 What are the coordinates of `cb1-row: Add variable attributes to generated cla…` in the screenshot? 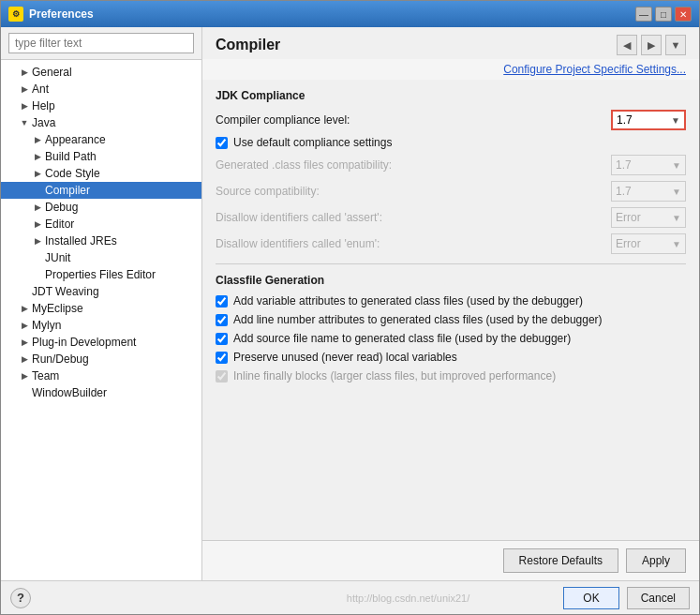 It's located at (451, 301).